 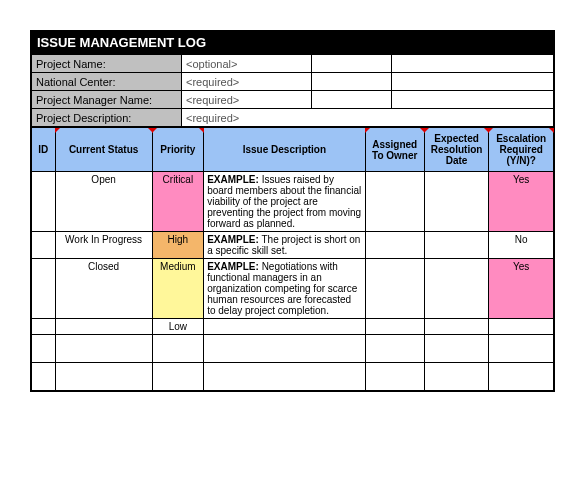 I want to click on meta-row-national-center: National Center: <required>, so click(x=293, y=82).